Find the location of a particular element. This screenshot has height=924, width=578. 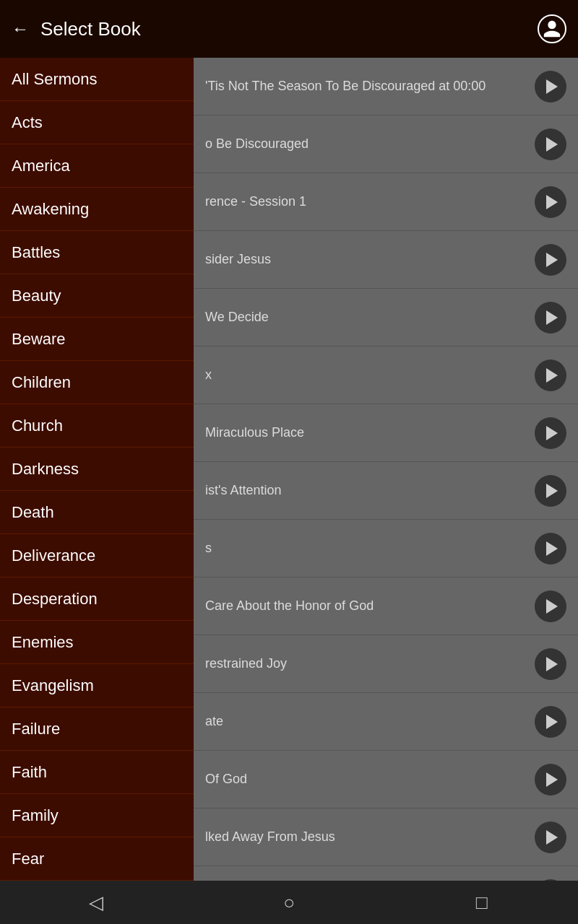

sidebar-item-death: Death is located at coordinates (97, 513).